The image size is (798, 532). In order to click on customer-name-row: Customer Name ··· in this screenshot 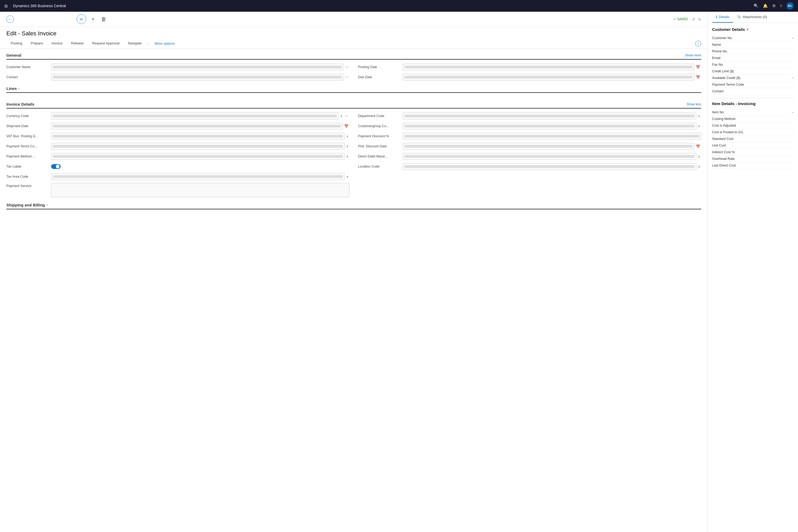, I will do `click(178, 67)`.